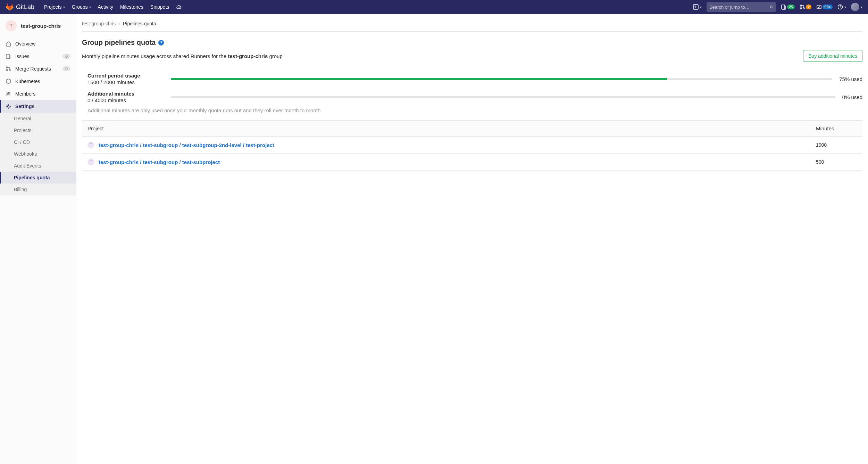 The image size is (868, 464). Describe the element at coordinates (122, 100) in the screenshot. I see `additional-usage-value: 0 / 4000 minutes` at that location.